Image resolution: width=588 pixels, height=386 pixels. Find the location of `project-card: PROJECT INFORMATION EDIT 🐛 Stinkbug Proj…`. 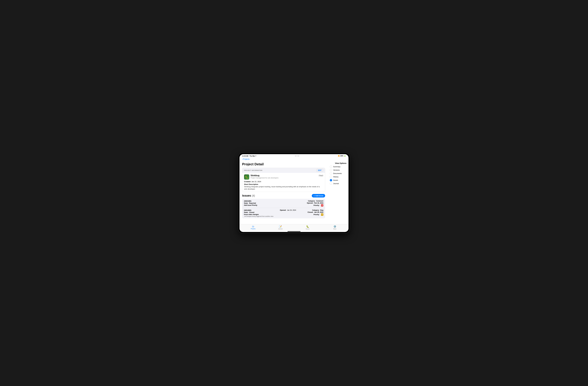

project-card: PROJECT INFORMATION EDIT 🐛 Stinkbug Proj… is located at coordinates (284, 180).